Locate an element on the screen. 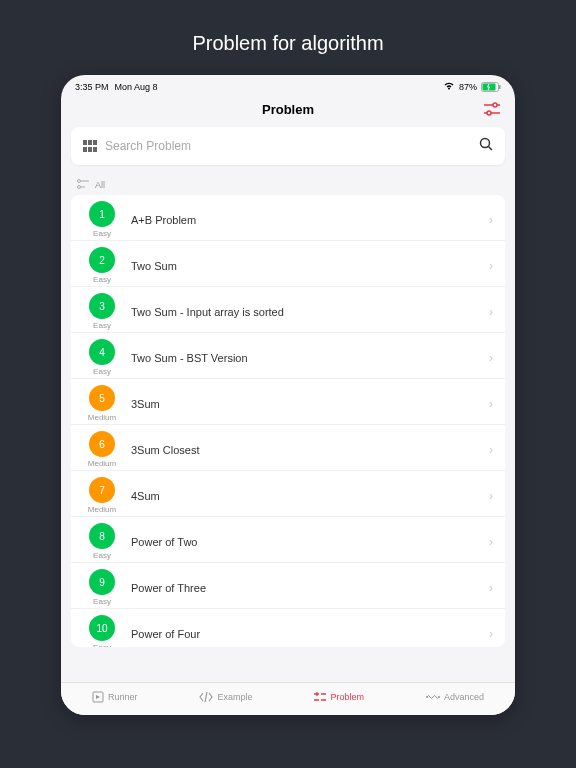 This screenshot has height=768, width=576. problem-title: Two Sum is located at coordinates (310, 266).